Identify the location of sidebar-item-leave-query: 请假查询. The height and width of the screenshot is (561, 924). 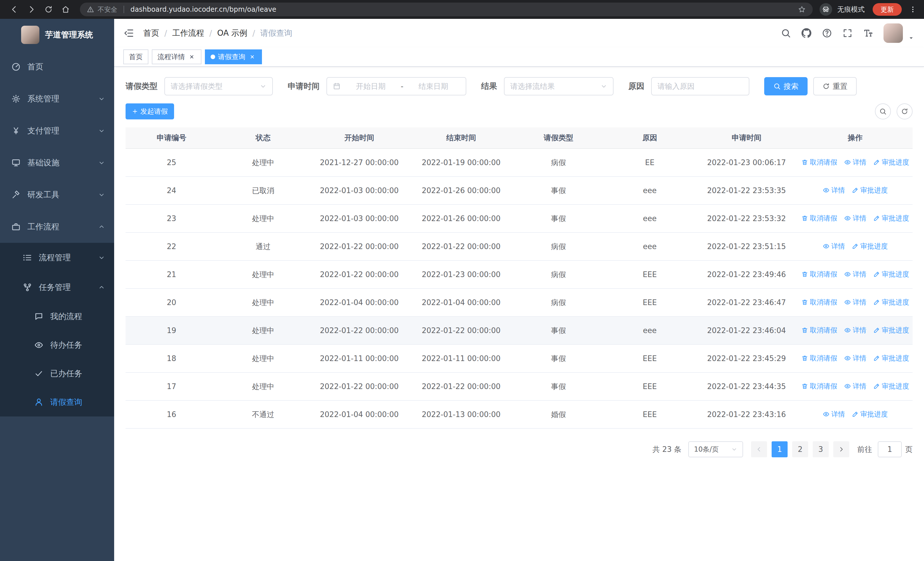
(57, 402).